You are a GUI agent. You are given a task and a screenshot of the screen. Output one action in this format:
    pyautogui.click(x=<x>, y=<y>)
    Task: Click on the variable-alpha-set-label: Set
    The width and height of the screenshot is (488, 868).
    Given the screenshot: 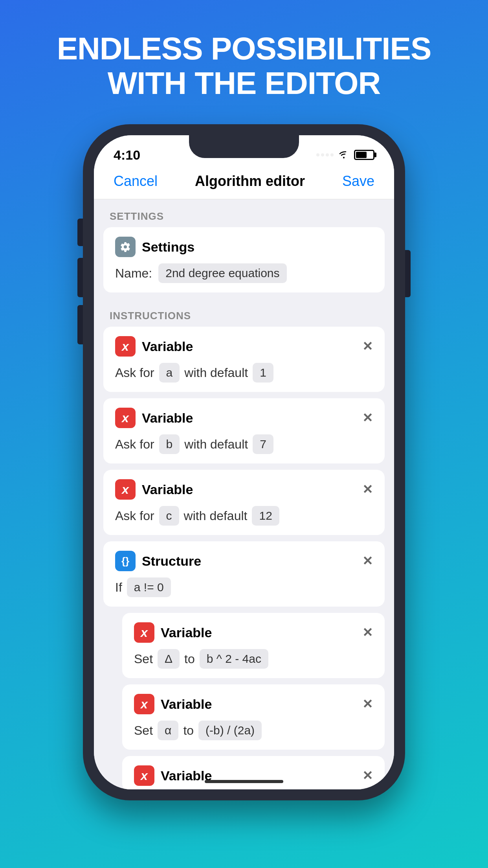 What is the action you would take?
    pyautogui.click(x=143, y=730)
    